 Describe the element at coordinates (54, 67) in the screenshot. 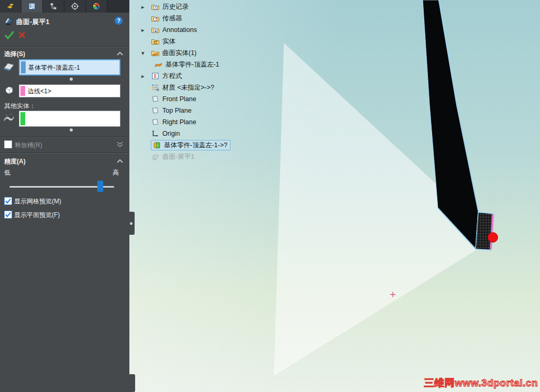

I see `surface-field-value: 基体零件-顶盖左-1` at that location.